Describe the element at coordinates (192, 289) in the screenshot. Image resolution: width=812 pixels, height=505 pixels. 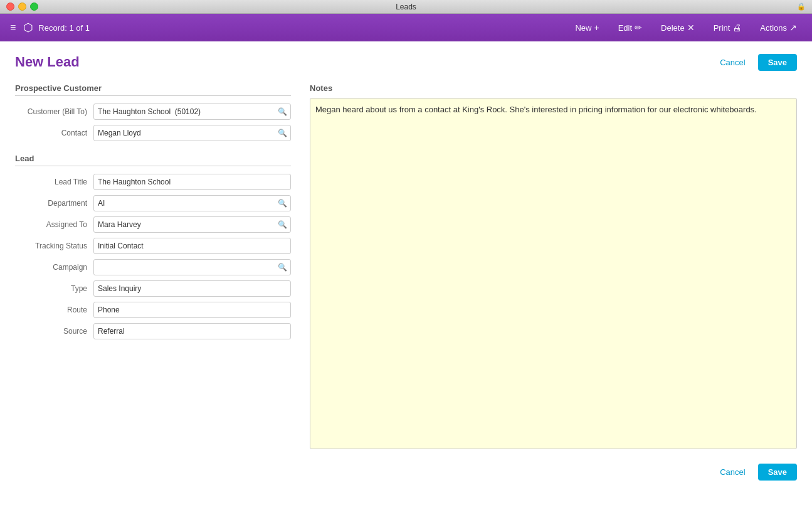
I see `type-input` at that location.